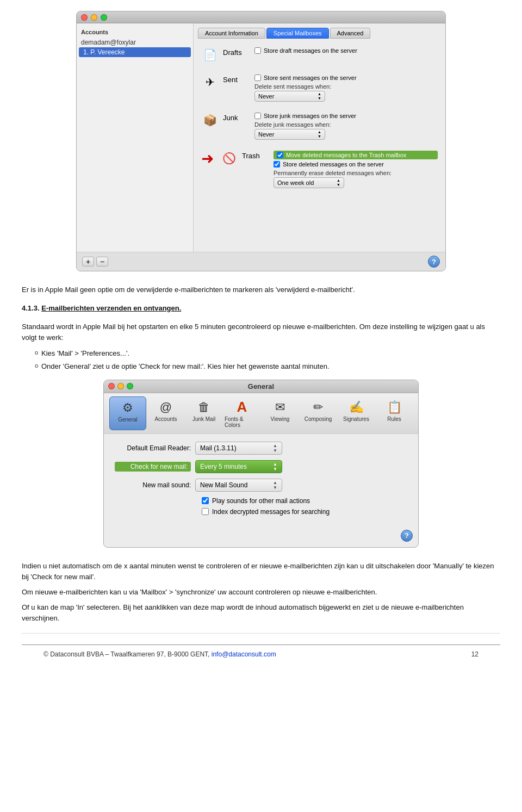 This screenshot has height=812, width=522. I want to click on maximize-btn, so click(104, 17).